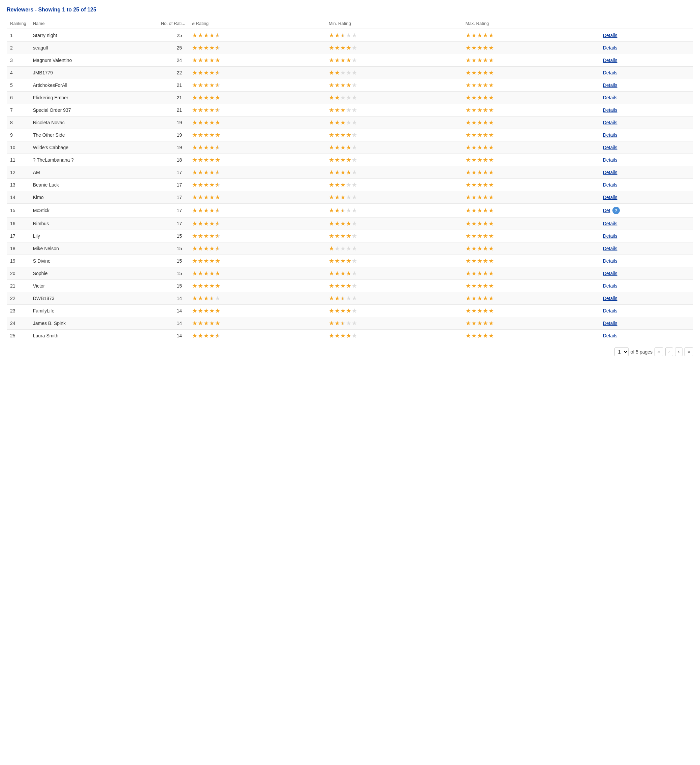  I want to click on count-cell: 18, so click(173, 160).